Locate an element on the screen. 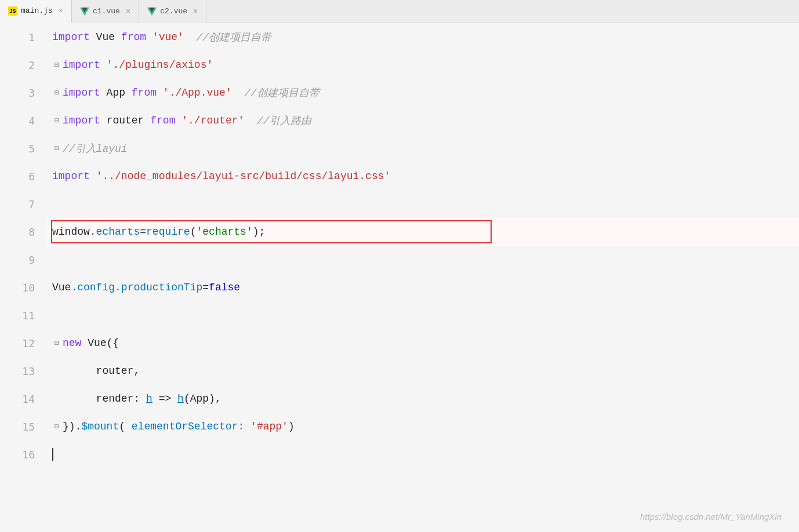 The width and height of the screenshot is (799, 532). line-num-4: 4 is located at coordinates (23, 121).